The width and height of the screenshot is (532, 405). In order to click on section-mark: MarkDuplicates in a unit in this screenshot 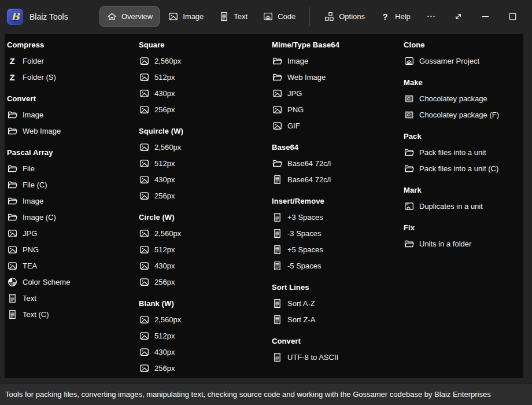, I will do `click(464, 198)`.